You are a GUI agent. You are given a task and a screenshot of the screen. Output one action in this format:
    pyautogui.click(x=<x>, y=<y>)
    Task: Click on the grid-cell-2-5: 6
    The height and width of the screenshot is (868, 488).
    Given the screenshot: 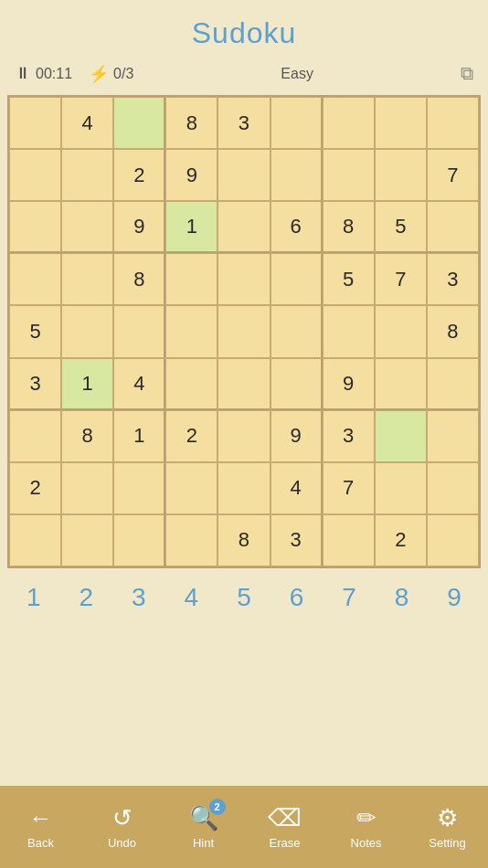 What is the action you would take?
    pyautogui.click(x=296, y=227)
    